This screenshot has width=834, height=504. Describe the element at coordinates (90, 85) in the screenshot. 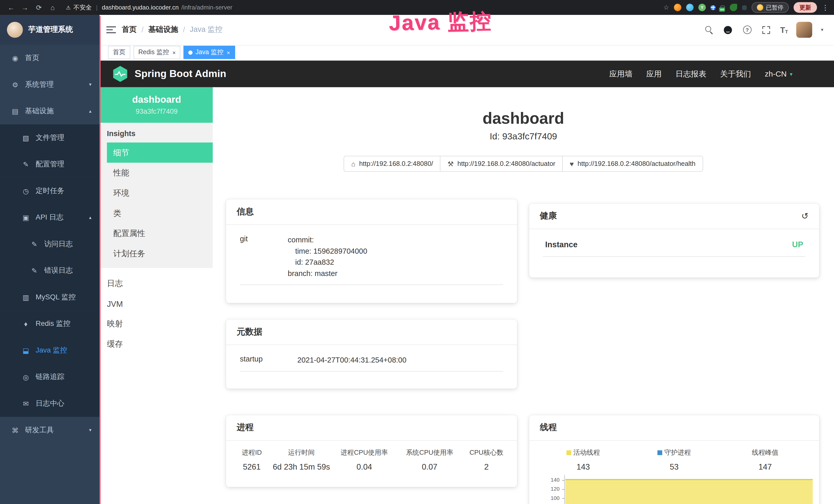

I see `chevron-down-icon: ▾` at that location.